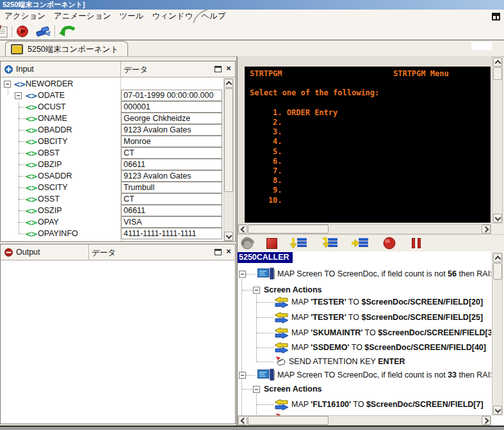 This screenshot has width=504, height=430. What do you see at coordinates (111, 176) in the screenshot?
I see `tree-row: <>OSADDR9123 Avalon Gates` at bounding box center [111, 176].